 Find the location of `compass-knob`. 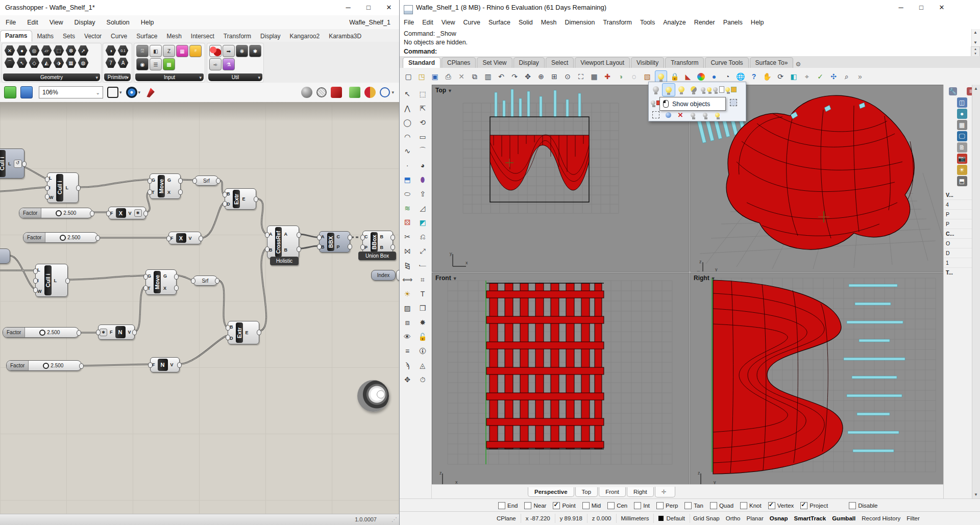

compass-knob is located at coordinates (381, 394).